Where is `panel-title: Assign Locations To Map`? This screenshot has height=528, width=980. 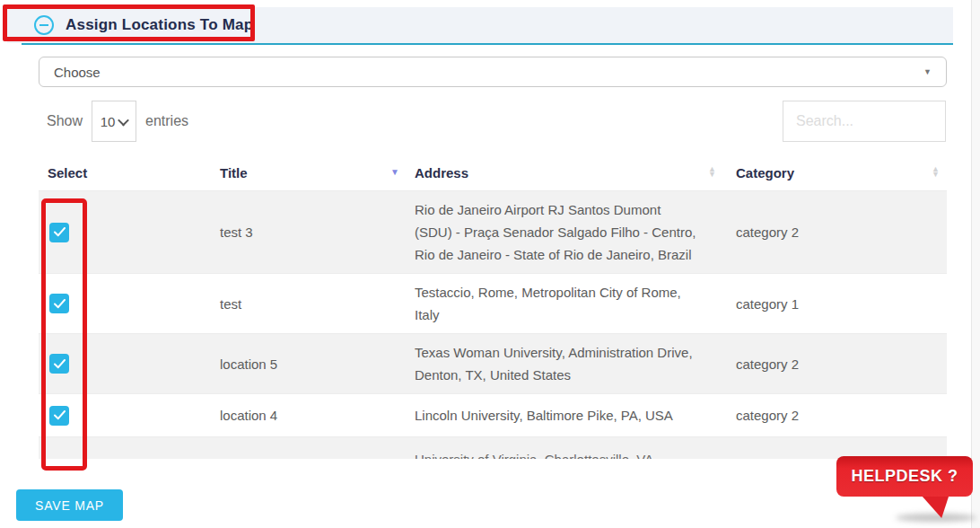 panel-title: Assign Locations To Map is located at coordinates (160, 25).